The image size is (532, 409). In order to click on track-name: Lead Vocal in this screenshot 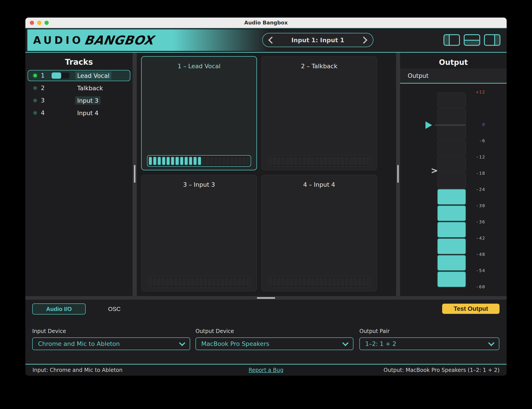, I will do `click(93, 76)`.